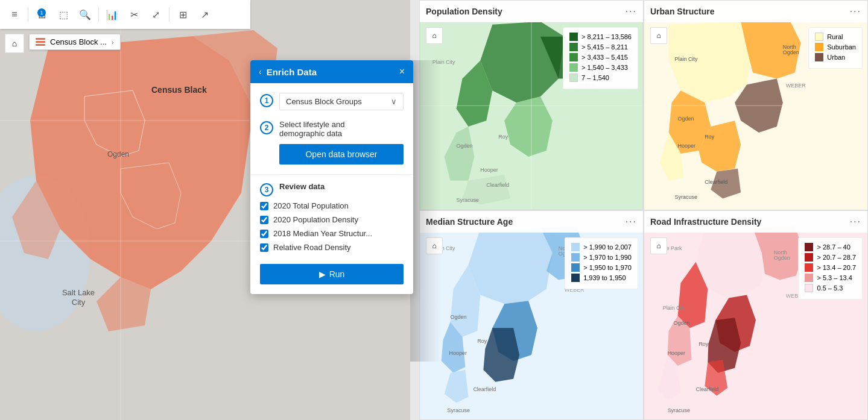  I want to click on us-legend-label-1: Rural, so click(835, 37).